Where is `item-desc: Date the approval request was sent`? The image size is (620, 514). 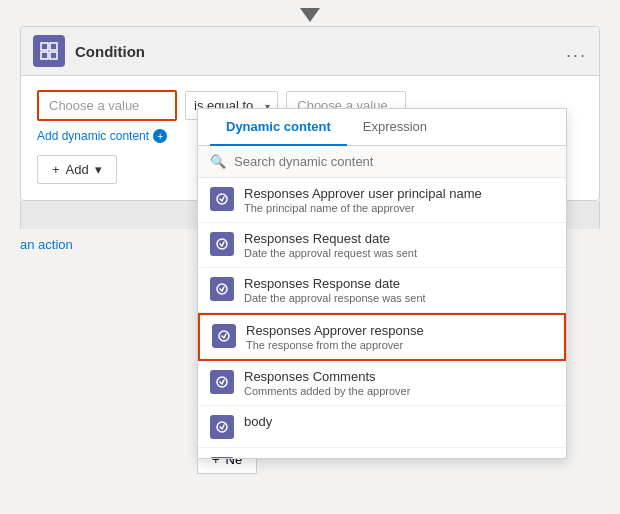 item-desc: Date the approval request was sent is located at coordinates (399, 253).